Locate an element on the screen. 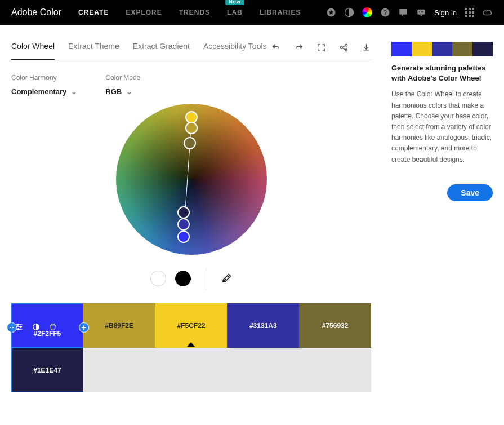  swatch-row: #1E1E47 is located at coordinates (191, 370).